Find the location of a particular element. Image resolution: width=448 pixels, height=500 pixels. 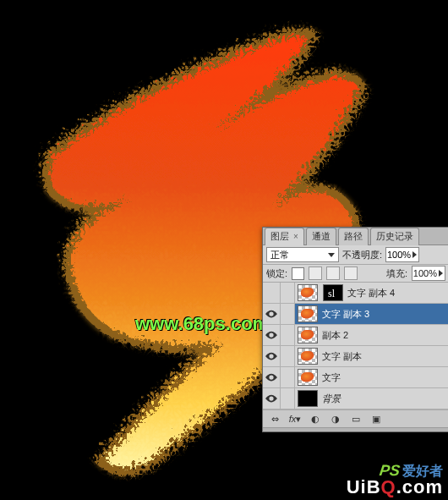

layer-row-background: 背景 is located at coordinates (355, 399).